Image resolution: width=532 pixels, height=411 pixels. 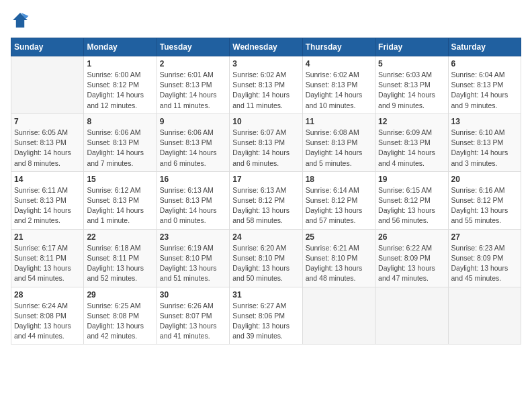 What do you see at coordinates (411, 64) in the screenshot?
I see `day-number: 5` at bounding box center [411, 64].